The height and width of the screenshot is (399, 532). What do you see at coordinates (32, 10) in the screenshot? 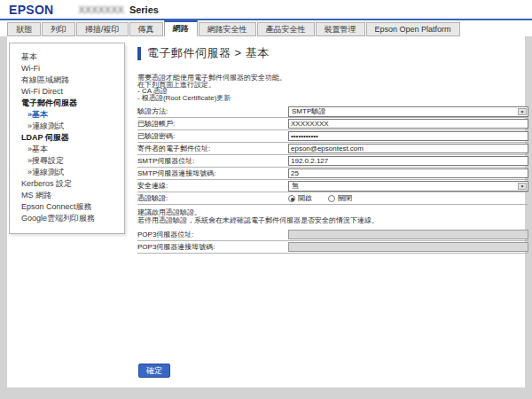
I see `epson-logo: EPSON` at bounding box center [32, 10].